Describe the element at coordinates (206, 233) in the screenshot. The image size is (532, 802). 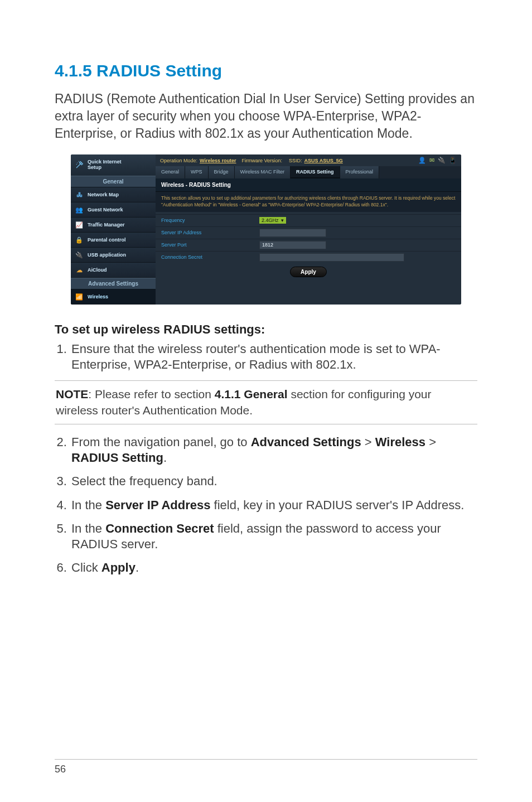
I see `server-ip-label: Server IP Address` at that location.